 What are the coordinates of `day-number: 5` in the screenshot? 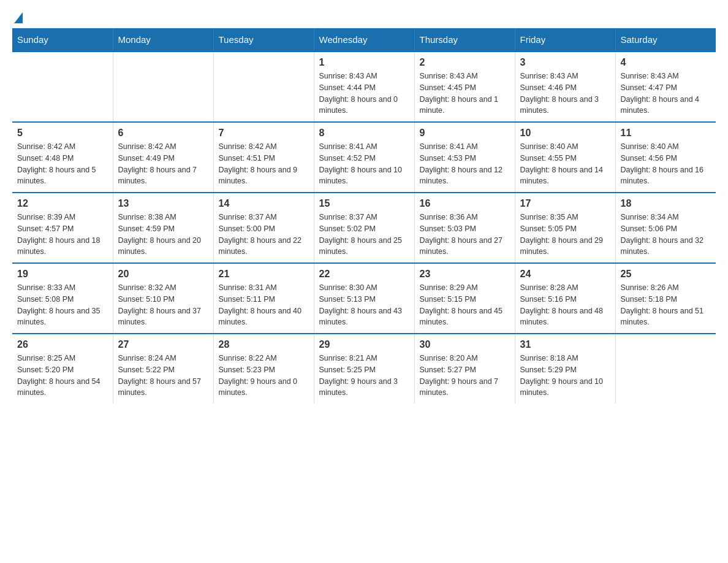 It's located at (63, 133).